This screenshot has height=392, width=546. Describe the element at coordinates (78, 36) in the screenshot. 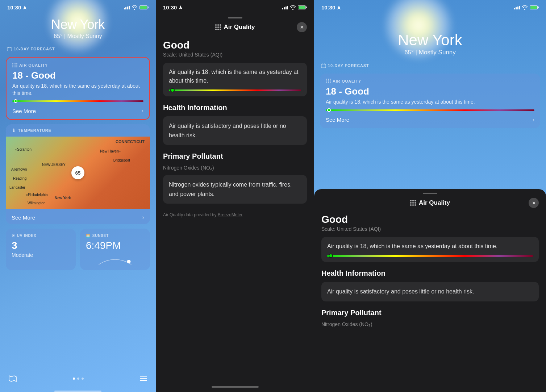

I see `city-temp-desc: 65° | Mostly Sunny` at that location.